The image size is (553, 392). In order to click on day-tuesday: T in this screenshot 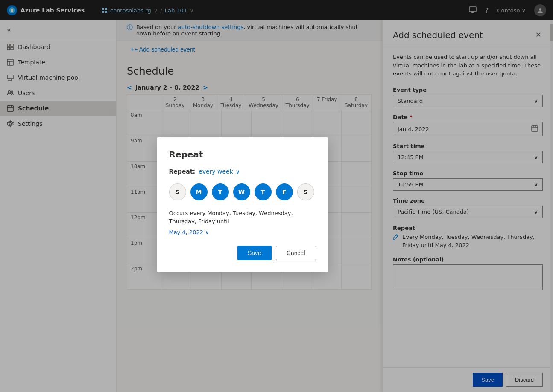, I will do `click(220, 192)`.